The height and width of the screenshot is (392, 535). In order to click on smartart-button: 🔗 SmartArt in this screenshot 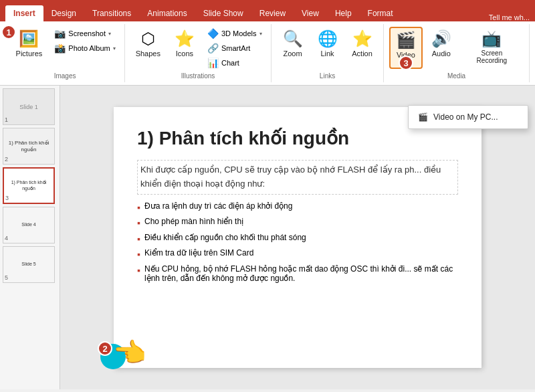, I will do `click(235, 48)`.